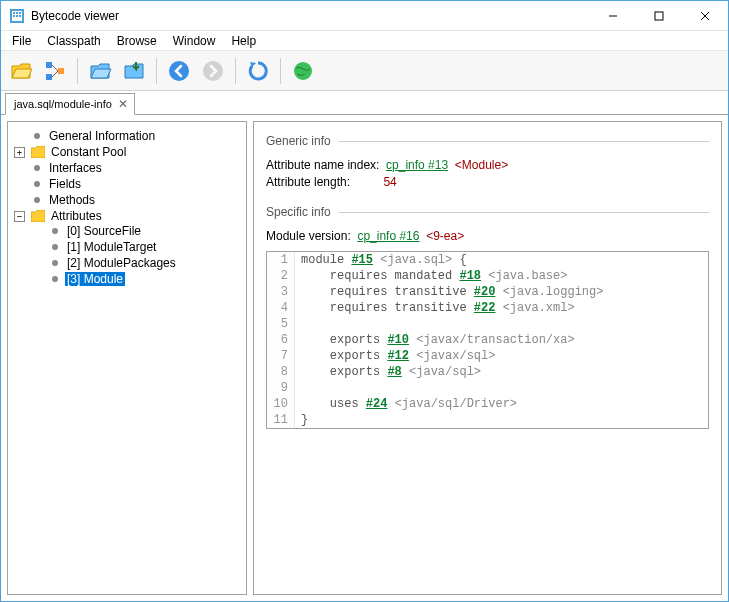 The width and height of the screenshot is (729, 602). Describe the element at coordinates (398, 356) in the screenshot. I see `cp-ref-link: #12` at that location.